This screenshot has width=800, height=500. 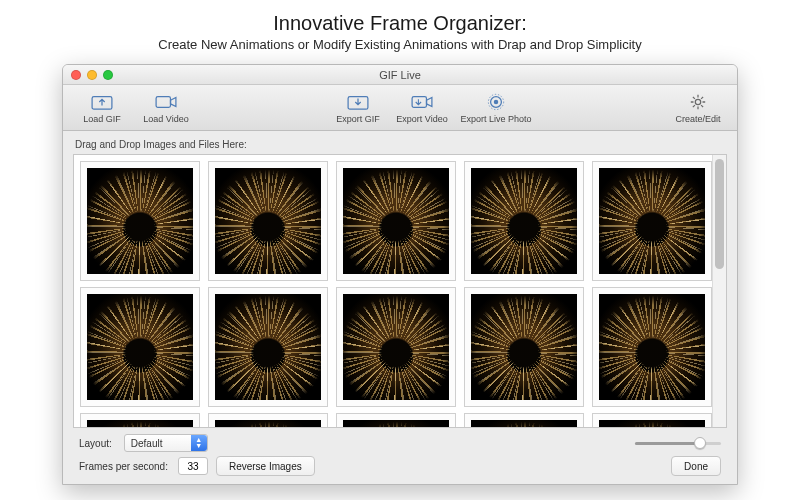 What do you see at coordinates (400, 44) in the screenshot?
I see `promo-subtitle: Create New Animations or Modify Existing…` at bounding box center [400, 44].